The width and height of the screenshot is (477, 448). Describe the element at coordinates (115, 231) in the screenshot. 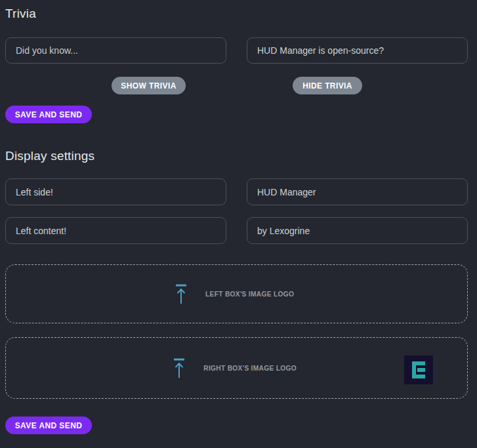

I see `left-box-content-input` at that location.